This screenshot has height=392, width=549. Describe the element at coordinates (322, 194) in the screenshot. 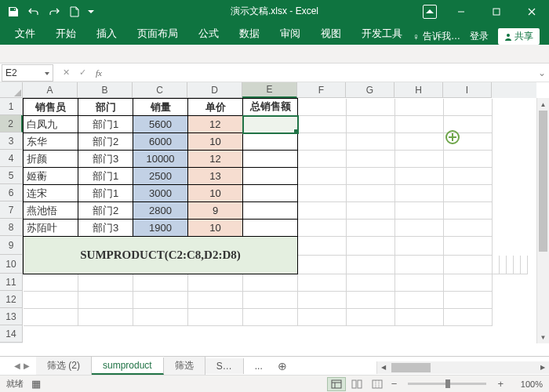

I see `cell-F6` at that location.